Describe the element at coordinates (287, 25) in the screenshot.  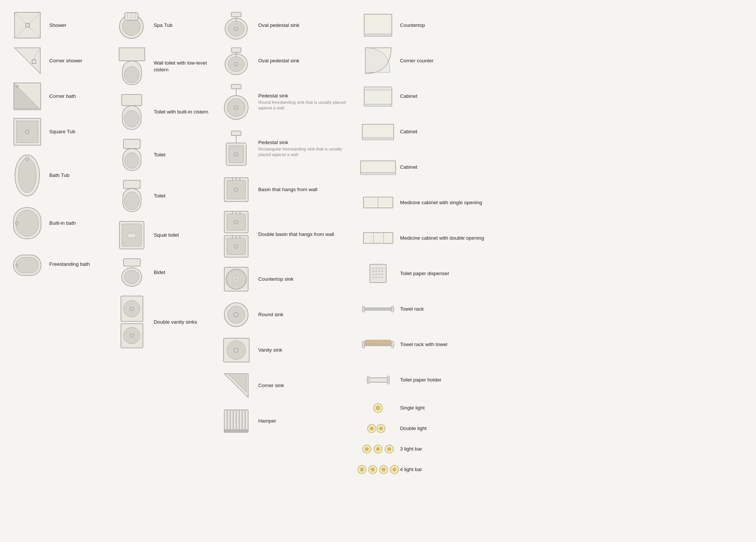
I see `item-oval-ped1: Oval pedestal sink` at that location.